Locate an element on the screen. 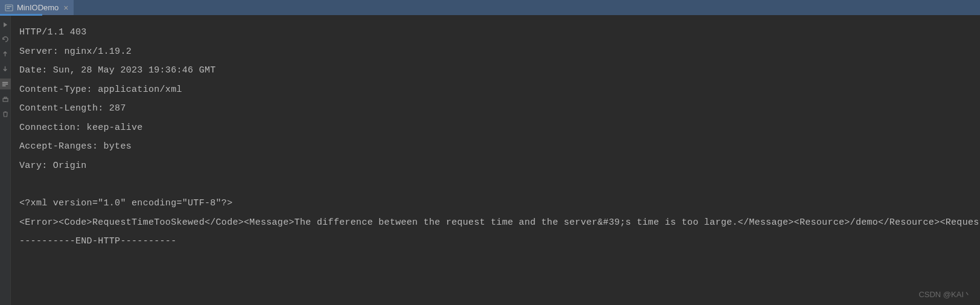 The width and height of the screenshot is (980, 305). console-line: <Error><Code>RequestTimeTooSkewed</Code>… is located at coordinates (500, 223).